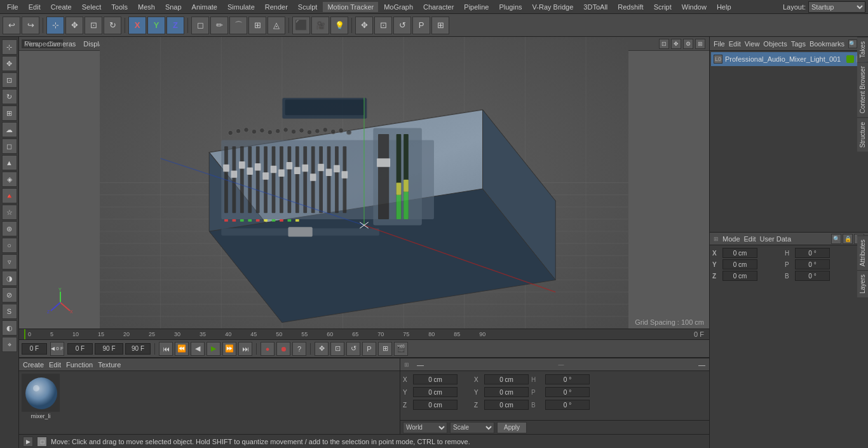 This screenshot has height=448, width=868. Describe the element at coordinates (156, 25) in the screenshot. I see `y-axis-button: Y` at that location.